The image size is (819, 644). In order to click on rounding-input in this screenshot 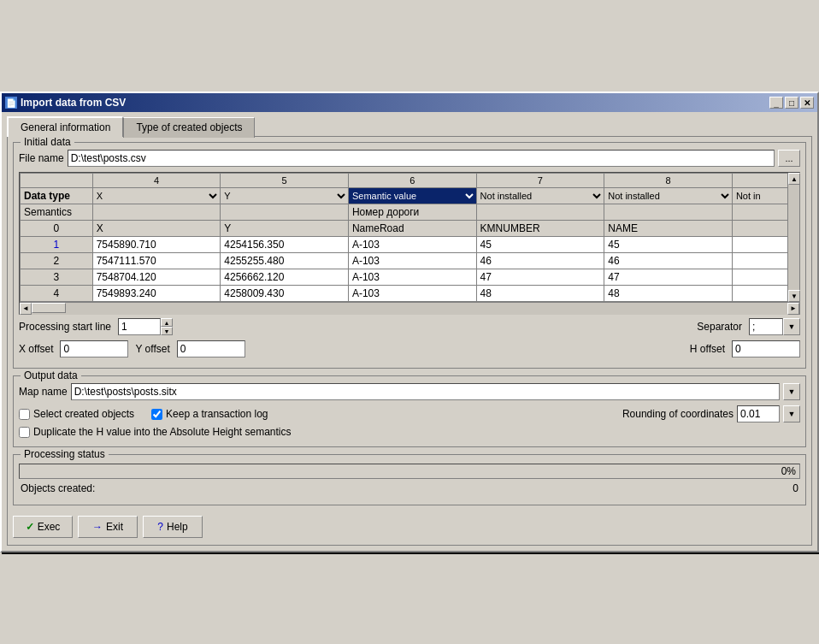, I will do `click(758, 414)`.